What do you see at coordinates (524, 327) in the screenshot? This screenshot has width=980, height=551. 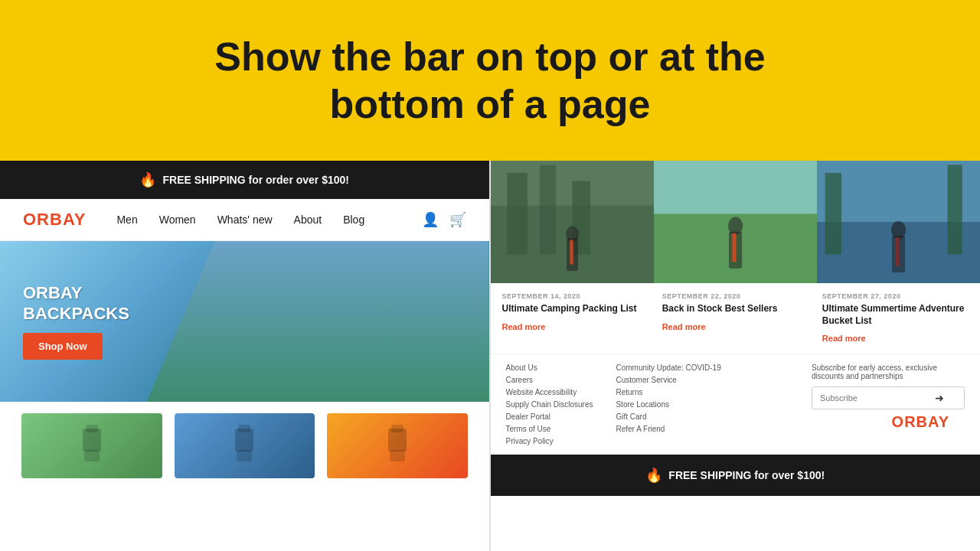 I see `blog-link-1: Read more` at bounding box center [524, 327].